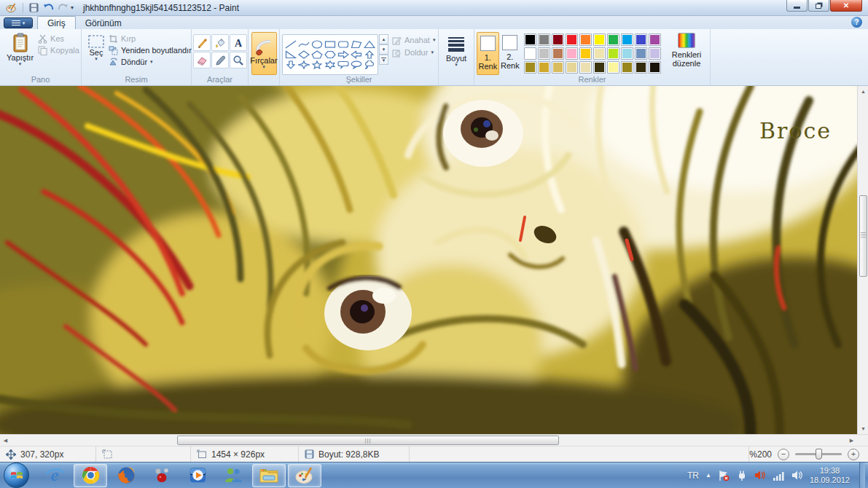 This screenshot has height=488, width=868. What do you see at coordinates (708, 475) in the screenshot?
I see `hidden-icons-arrow: ▲` at bounding box center [708, 475].